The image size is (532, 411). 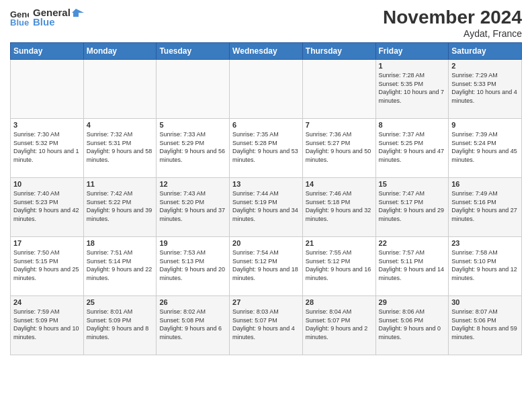 What do you see at coordinates (485, 66) in the screenshot?
I see `day-number: 2` at bounding box center [485, 66].